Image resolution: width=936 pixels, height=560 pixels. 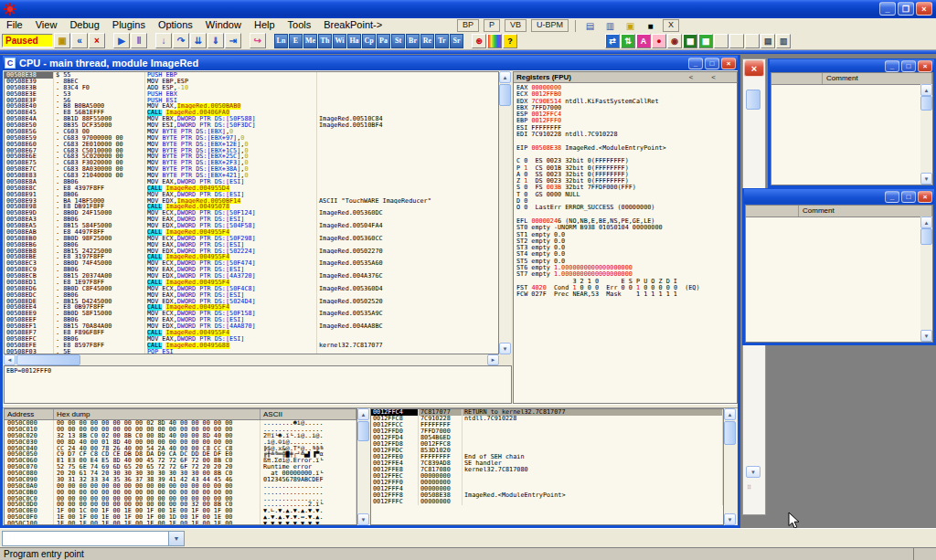 I want to click on console-icon: ■, so click(x=651, y=26).